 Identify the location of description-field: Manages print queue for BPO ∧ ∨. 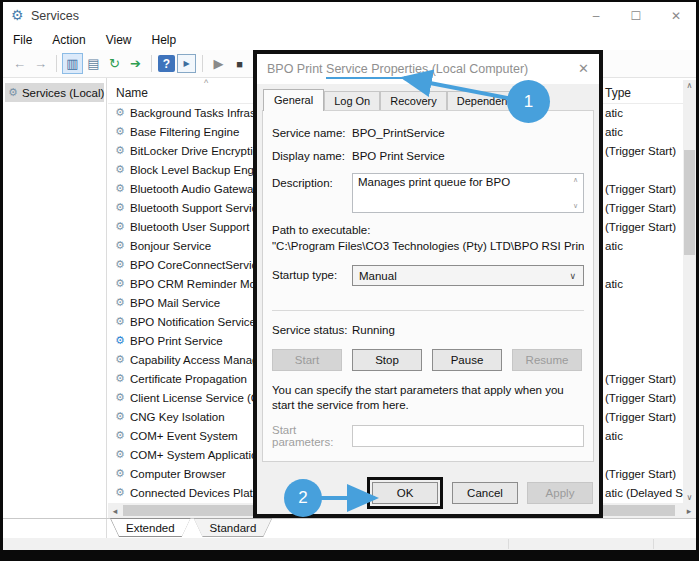
(468, 193).